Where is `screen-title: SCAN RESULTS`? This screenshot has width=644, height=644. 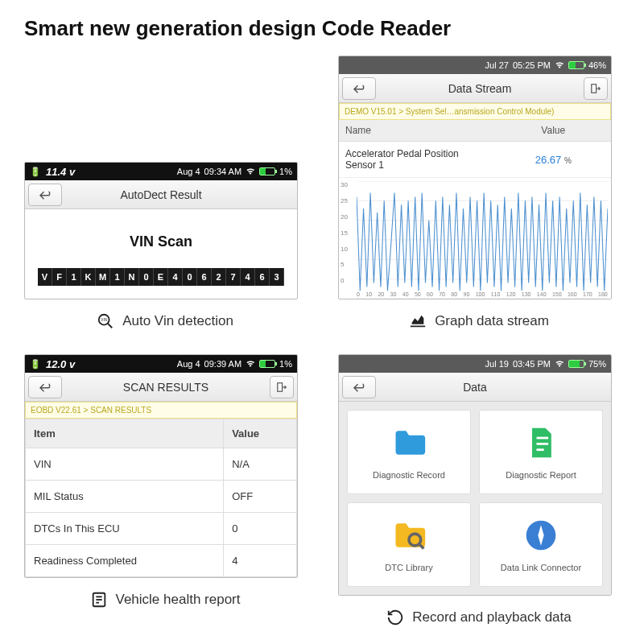 screen-title: SCAN RESULTS is located at coordinates (166, 387).